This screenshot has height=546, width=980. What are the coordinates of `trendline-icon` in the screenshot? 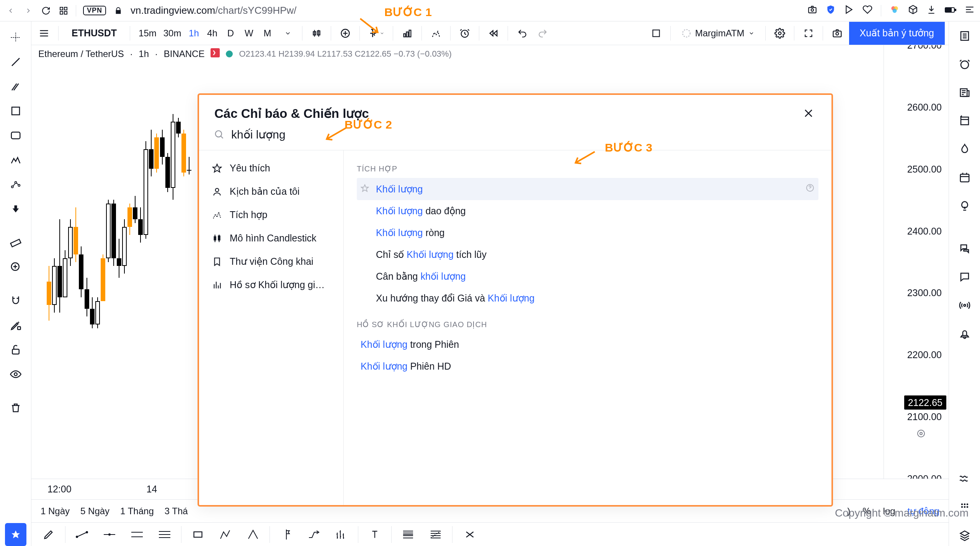 It's located at (16, 62).